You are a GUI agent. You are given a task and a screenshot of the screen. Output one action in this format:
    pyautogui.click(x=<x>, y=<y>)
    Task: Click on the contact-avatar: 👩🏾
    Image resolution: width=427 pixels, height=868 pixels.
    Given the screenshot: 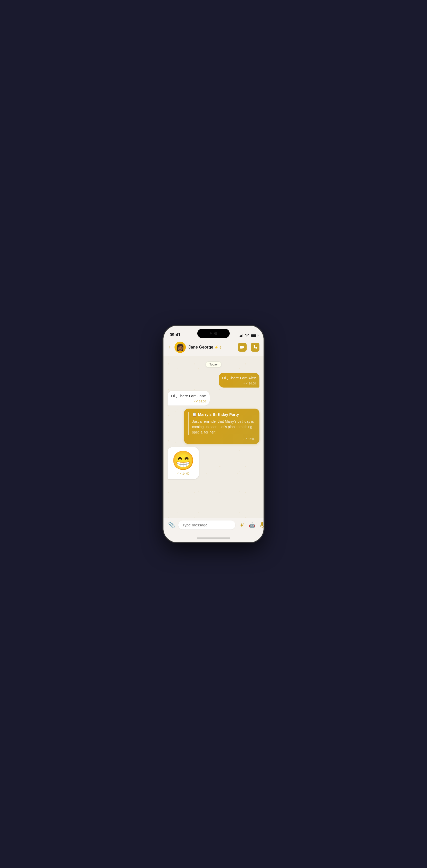 What is the action you would take?
    pyautogui.click(x=180, y=347)
    